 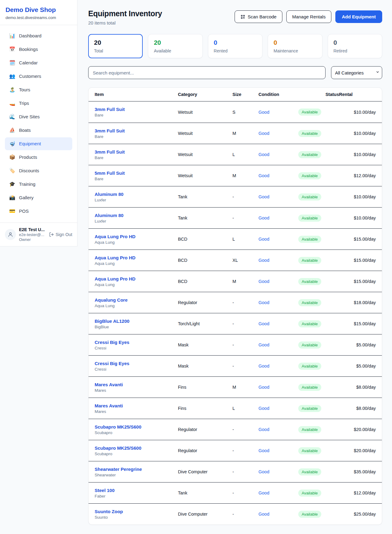 I want to click on manage-rentals-button: Manage Rentals, so click(x=309, y=17).